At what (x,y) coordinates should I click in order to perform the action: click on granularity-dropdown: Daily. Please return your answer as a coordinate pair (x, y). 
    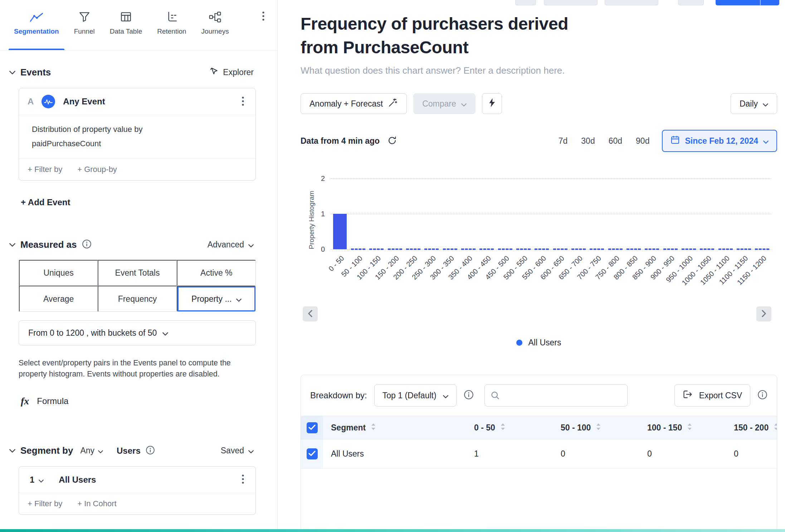
    Looking at the image, I should click on (754, 104).